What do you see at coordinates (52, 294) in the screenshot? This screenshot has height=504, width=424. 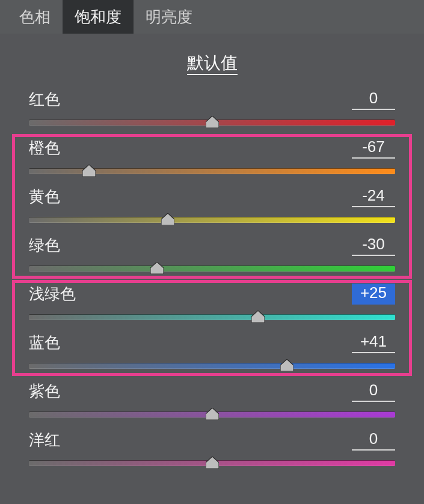 I see `slider-label-aqua: 浅绿色` at bounding box center [52, 294].